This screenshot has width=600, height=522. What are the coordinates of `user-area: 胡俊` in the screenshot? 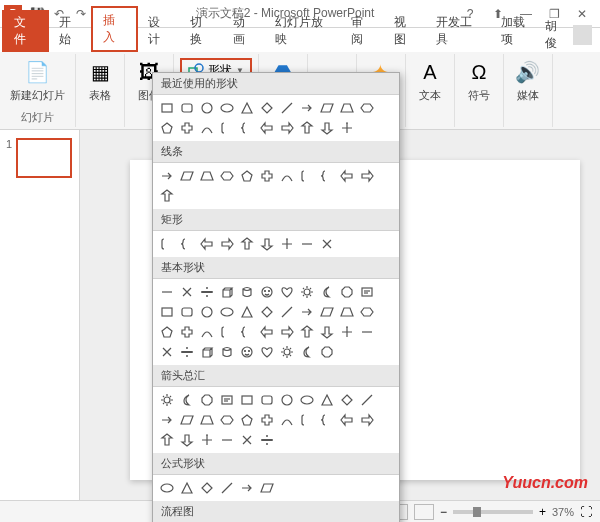 It's located at (572, 35).